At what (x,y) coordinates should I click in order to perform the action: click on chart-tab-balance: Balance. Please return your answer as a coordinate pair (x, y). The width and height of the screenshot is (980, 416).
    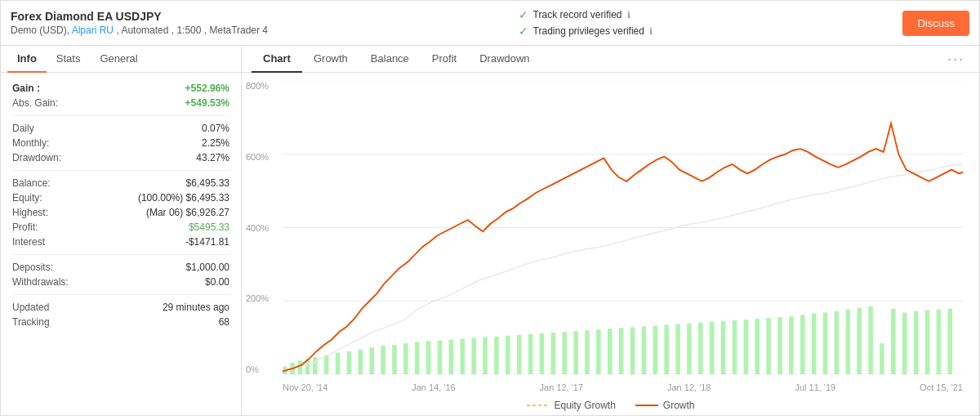
    Looking at the image, I should click on (390, 59).